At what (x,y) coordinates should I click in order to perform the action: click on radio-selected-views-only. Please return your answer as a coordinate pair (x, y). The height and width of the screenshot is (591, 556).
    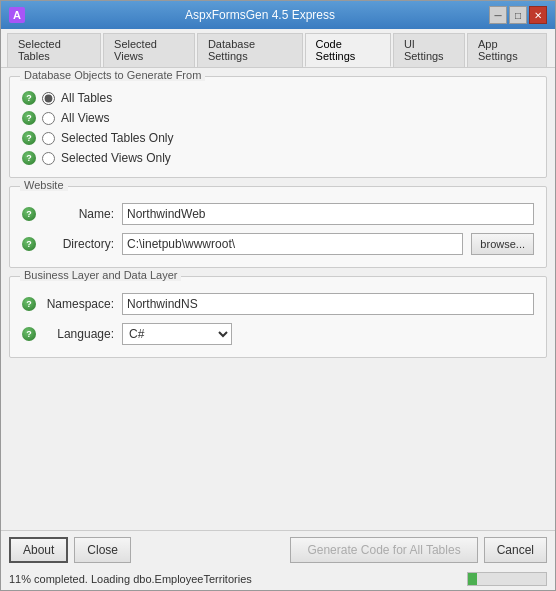
    Looking at the image, I should click on (48, 158).